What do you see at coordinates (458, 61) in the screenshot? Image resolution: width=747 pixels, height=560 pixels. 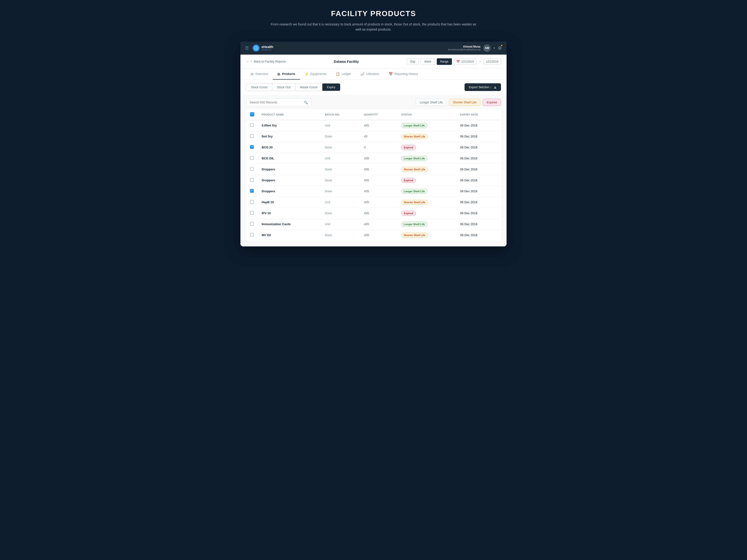 I see `calendar-start-icon: 📅` at bounding box center [458, 61].